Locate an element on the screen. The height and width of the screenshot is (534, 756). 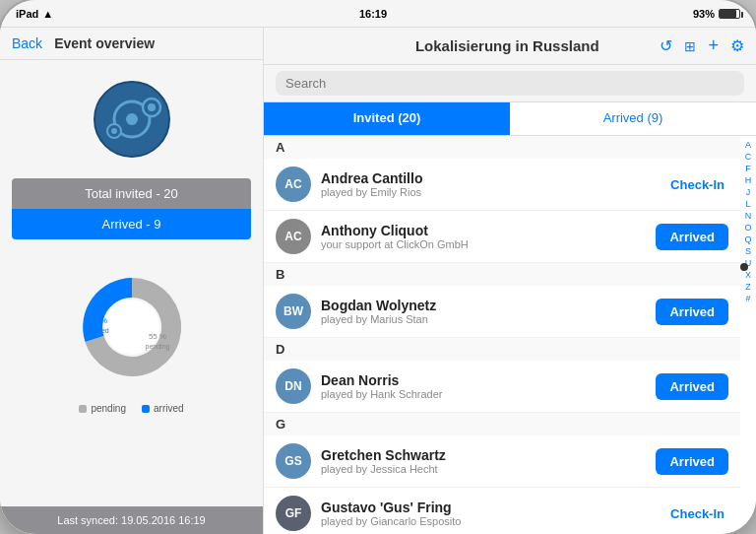
left-header: Back Event overview is located at coordinates (132, 43).